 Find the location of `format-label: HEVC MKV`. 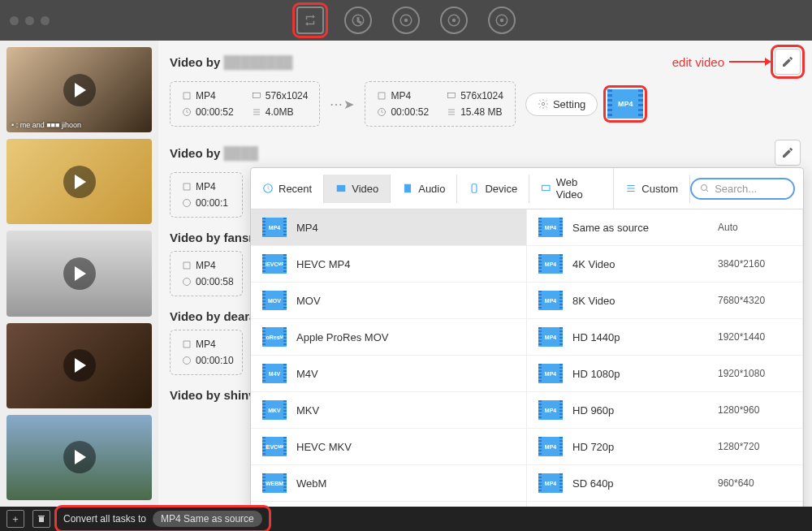

format-label: HEVC MKV is located at coordinates (406, 447).